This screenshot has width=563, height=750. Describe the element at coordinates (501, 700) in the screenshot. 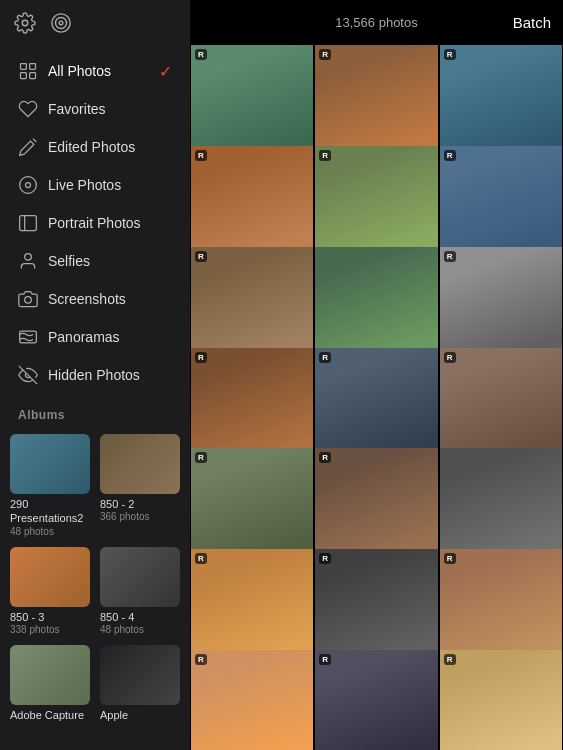

I see `photo-inner-ph21` at that location.